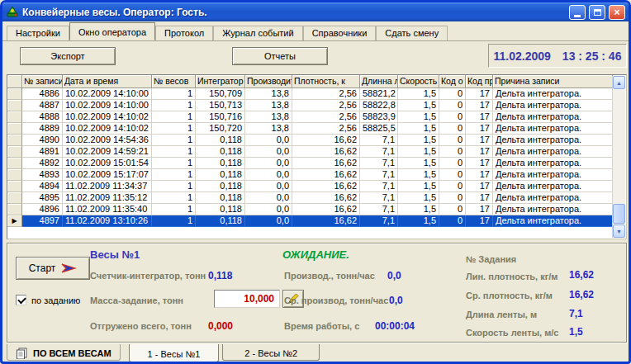 The width and height of the screenshot is (631, 364). Describe the element at coordinates (311, 152) in the screenshot. I see `table-row: 489110.02.2009 14:59:2110,1180,016,627,1…` at that location.